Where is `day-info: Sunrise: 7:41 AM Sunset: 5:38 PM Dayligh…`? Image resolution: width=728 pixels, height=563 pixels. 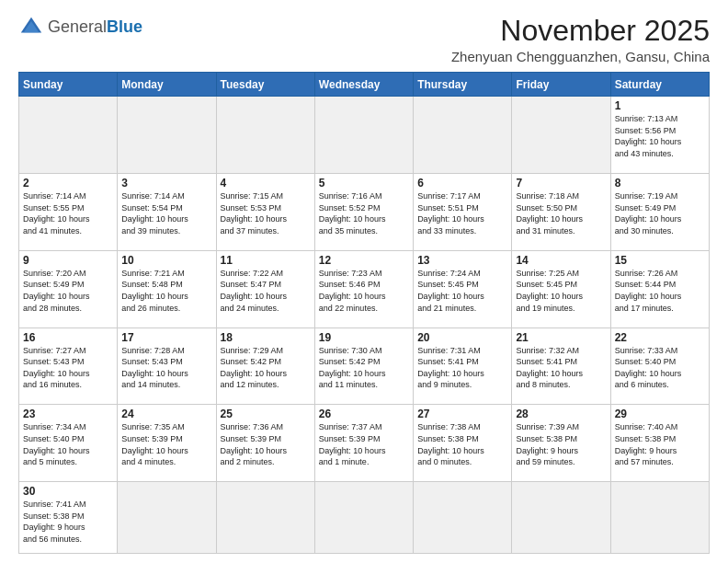
day-info: Sunrise: 7:41 AM Sunset: 5:38 PM Dayligh… is located at coordinates (68, 522).